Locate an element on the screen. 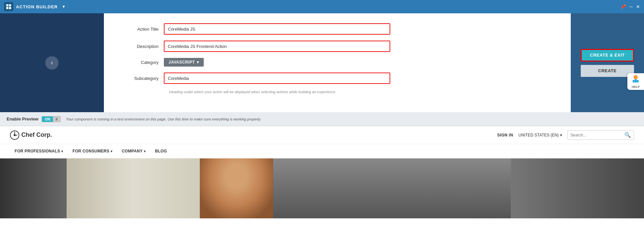  search-icon: 🔍 is located at coordinates (628, 135).